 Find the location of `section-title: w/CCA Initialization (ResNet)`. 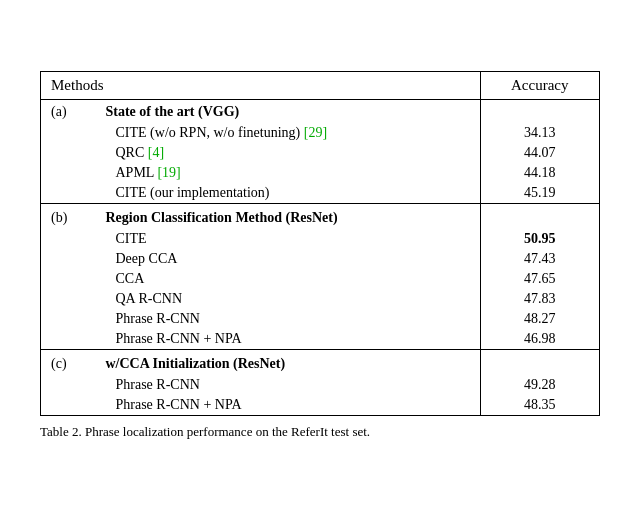

section-title: w/CCA Initialization (ResNet) is located at coordinates (288, 363).